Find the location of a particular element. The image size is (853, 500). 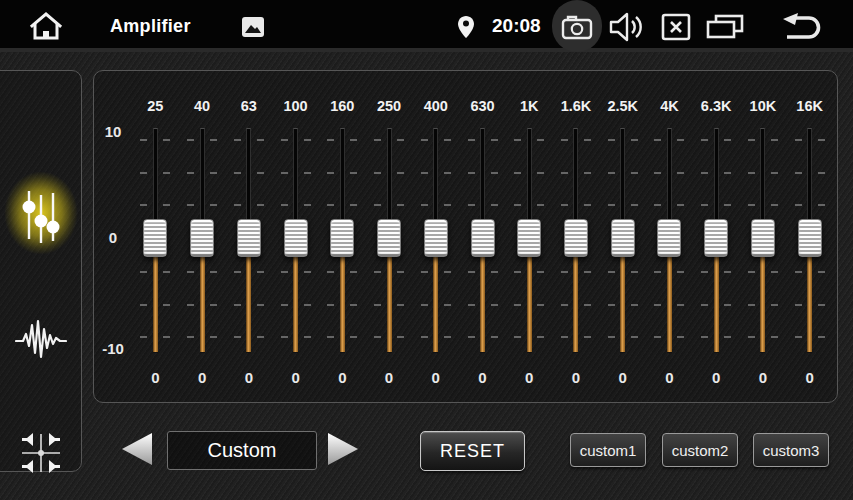

band-frequency-label: 2.5K is located at coordinates (622, 106).